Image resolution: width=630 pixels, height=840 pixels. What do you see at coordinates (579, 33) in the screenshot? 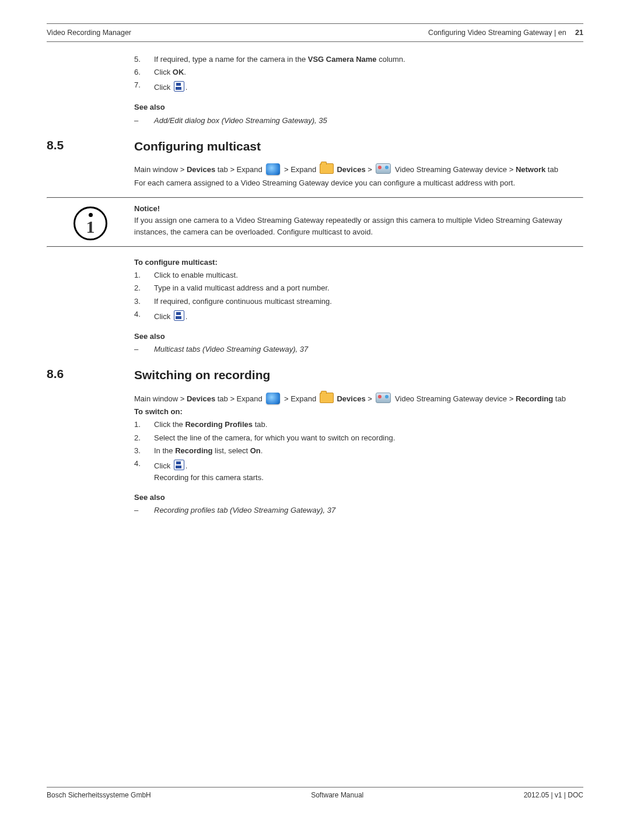
I see `page-number: 21` at bounding box center [579, 33].